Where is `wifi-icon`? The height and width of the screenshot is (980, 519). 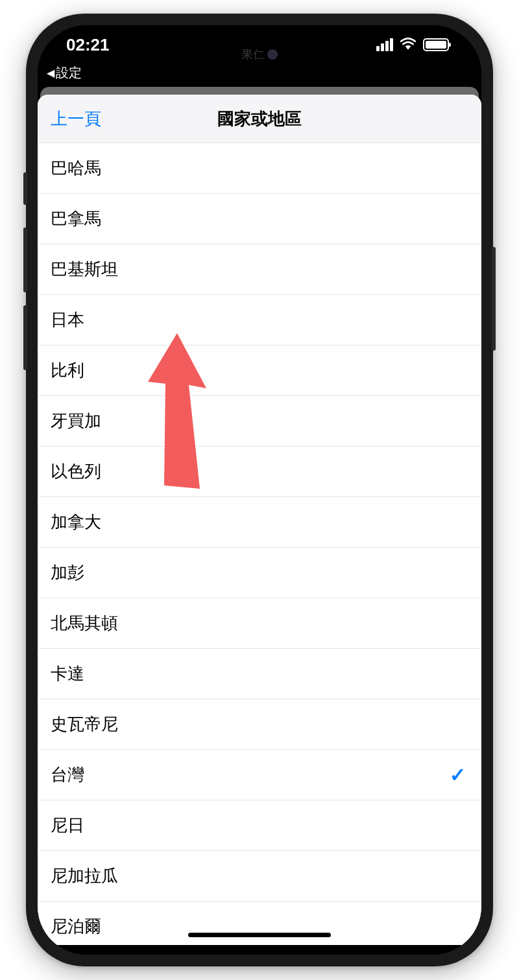
wifi-icon is located at coordinates (408, 45).